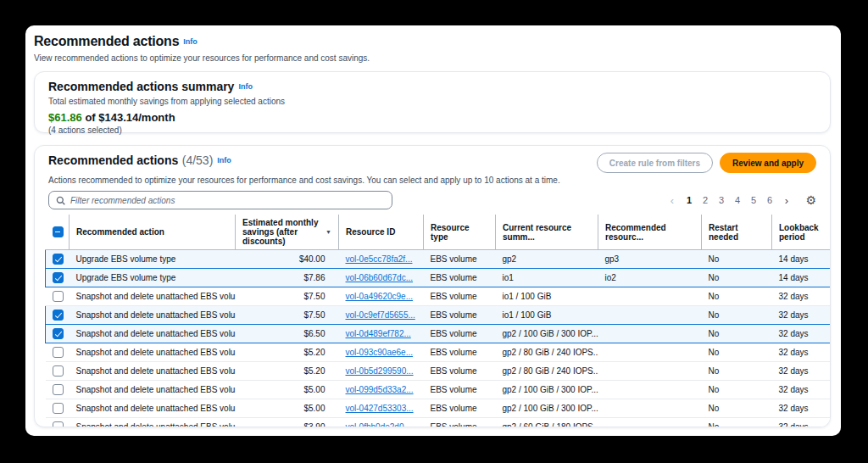 This screenshot has width=868, height=463. I want to click on pagination: ‹ 123456 › ⚙, so click(740, 200).